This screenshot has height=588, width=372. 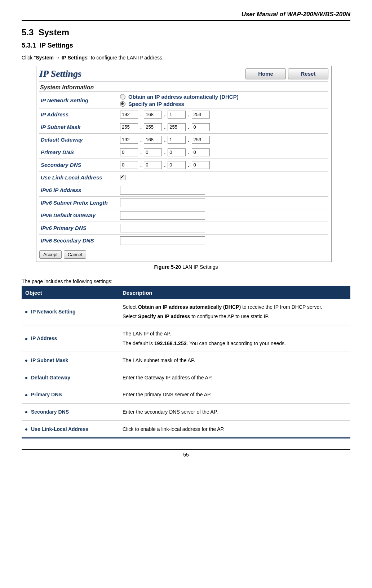 What do you see at coordinates (167, 267) in the screenshot?
I see `figure-label: Figure 5-20` at bounding box center [167, 267].